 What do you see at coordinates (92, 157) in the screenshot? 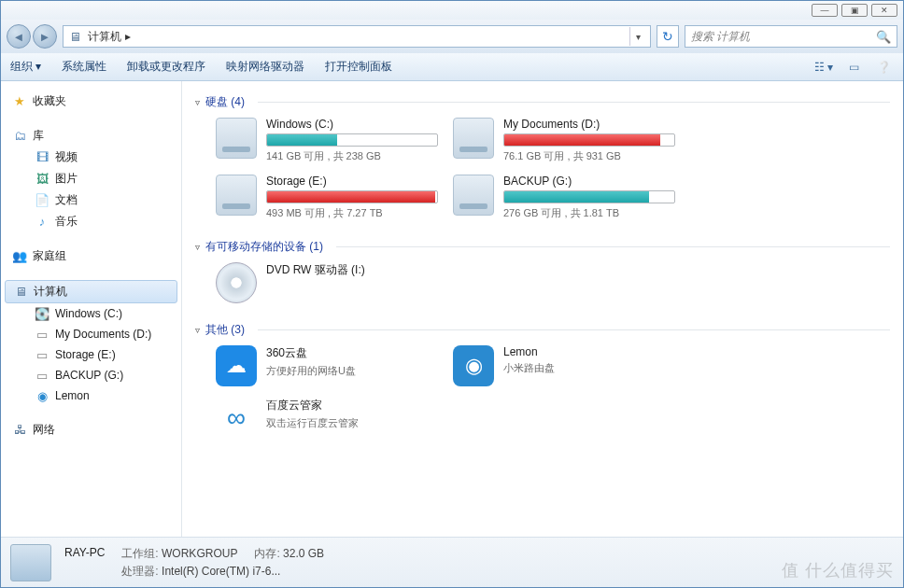
I see `sidebar-video: 🎞视频` at bounding box center [92, 157].